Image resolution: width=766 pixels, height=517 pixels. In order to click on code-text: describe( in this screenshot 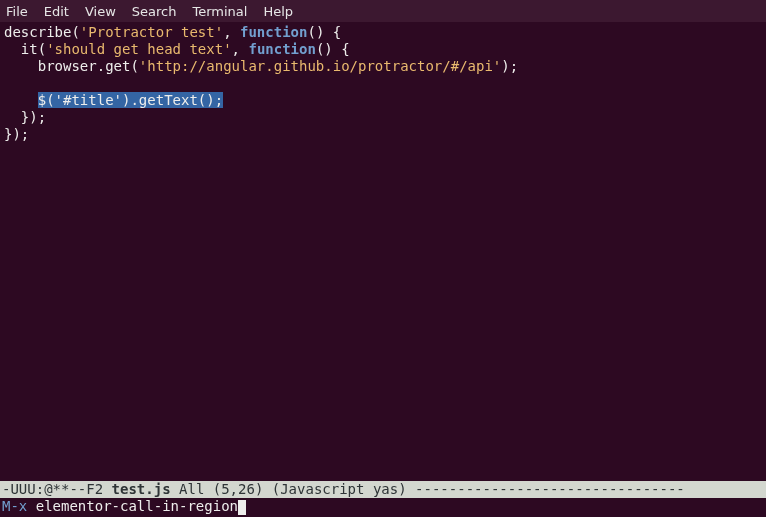, I will do `click(42, 32)`.